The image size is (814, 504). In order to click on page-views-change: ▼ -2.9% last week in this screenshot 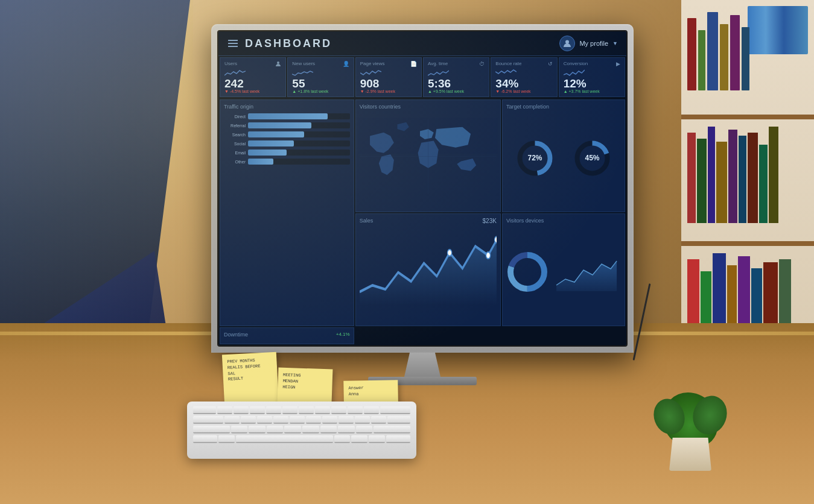, I will do `click(389, 92)`.